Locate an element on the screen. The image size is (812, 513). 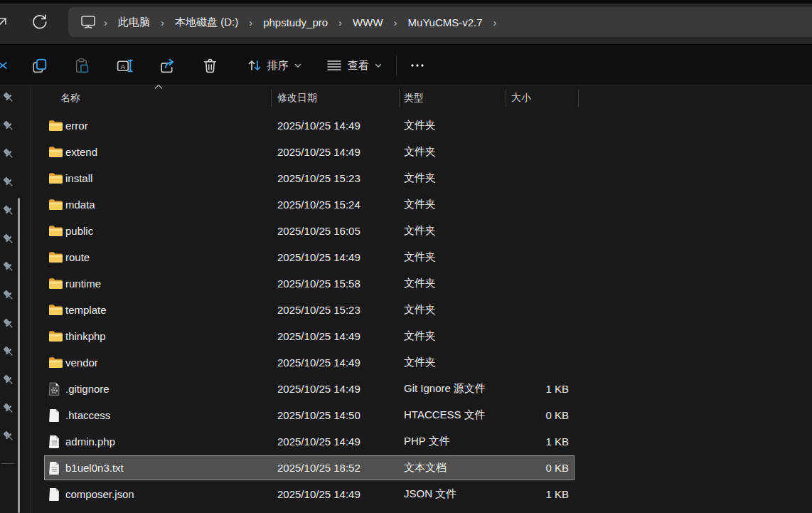
file-row: .htaccess 2025/10/25 14:50 HTACCESS 文件 0… is located at coordinates (422, 416).